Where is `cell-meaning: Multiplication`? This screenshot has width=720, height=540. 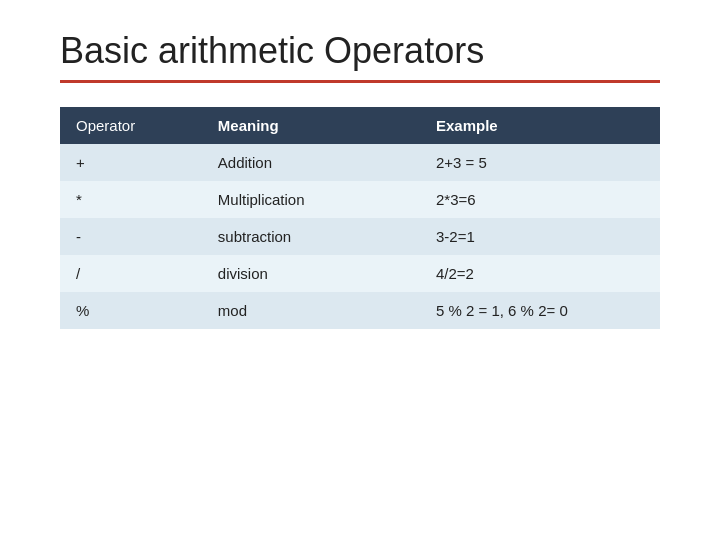
cell-meaning: Multiplication is located at coordinates (311, 200).